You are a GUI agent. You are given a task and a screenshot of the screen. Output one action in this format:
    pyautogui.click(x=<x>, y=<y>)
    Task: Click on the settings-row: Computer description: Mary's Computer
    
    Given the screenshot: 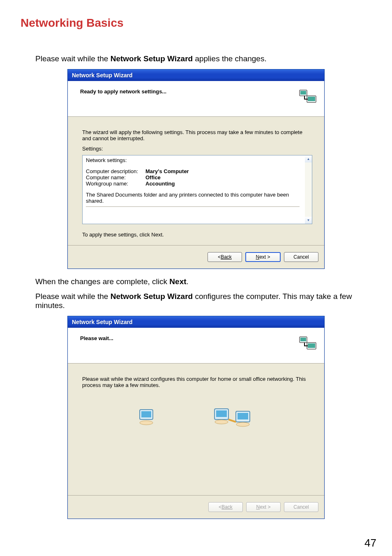 What is the action you would take?
    pyautogui.click(x=194, y=171)
    